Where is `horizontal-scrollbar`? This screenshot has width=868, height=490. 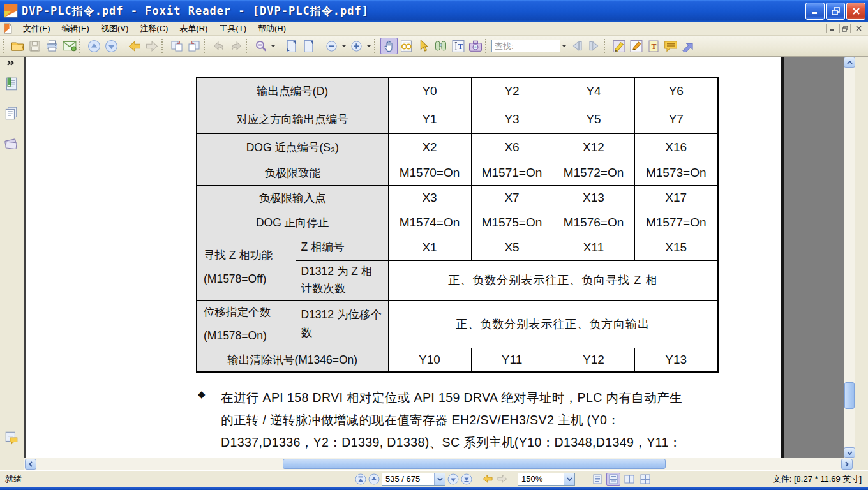 horizontal-scrollbar is located at coordinates (439, 464).